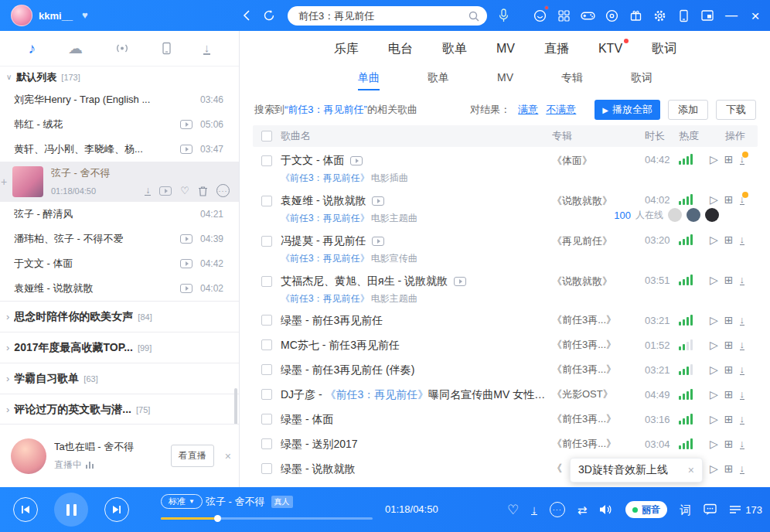 The height and width of the screenshot is (532, 770). I want to click on add-button: 添加, so click(688, 110).